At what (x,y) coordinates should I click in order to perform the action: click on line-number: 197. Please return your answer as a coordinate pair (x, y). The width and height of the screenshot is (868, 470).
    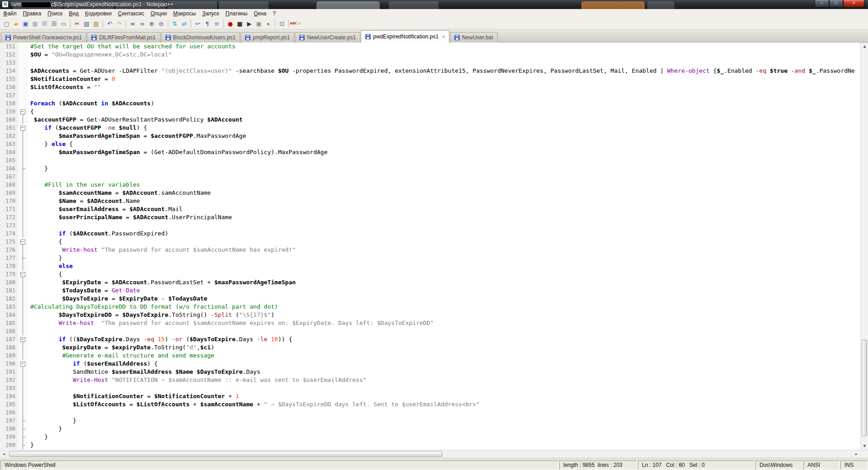
    Looking at the image, I should click on (9, 421).